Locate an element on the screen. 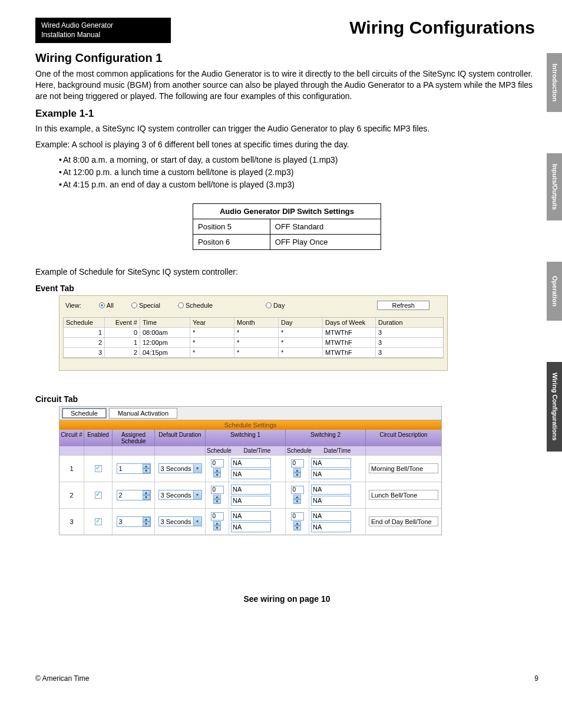  circuit-description-input: Morning Bell/Tone is located at coordinates (404, 468).